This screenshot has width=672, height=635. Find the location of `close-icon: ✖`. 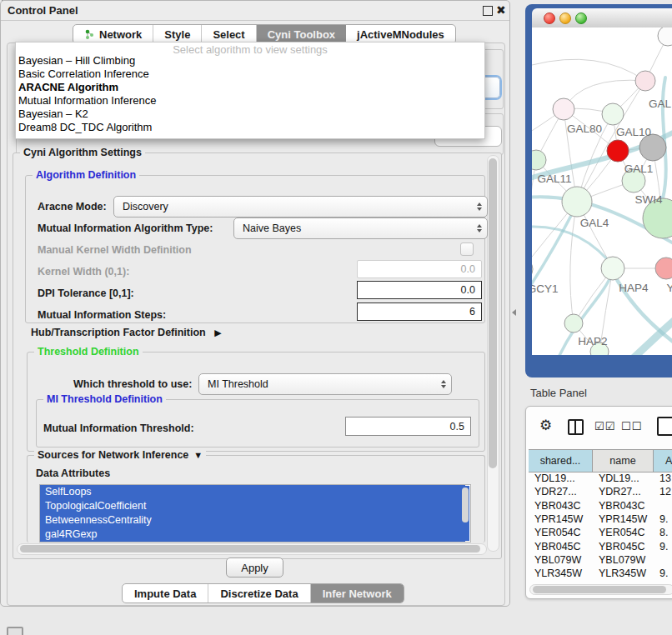

close-icon: ✖ is located at coordinates (501, 10).